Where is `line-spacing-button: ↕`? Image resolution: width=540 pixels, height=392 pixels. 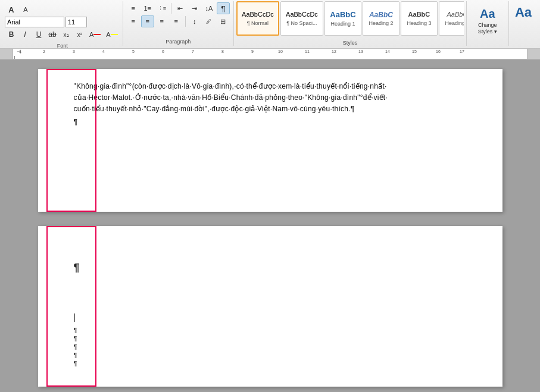 line-spacing-button: ↕ is located at coordinates (195, 21).